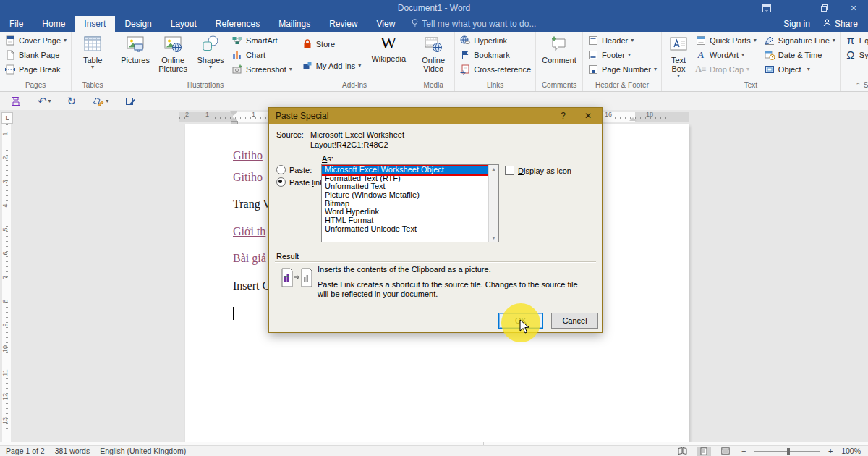 This screenshot has width=868, height=456. Describe the element at coordinates (72, 101) in the screenshot. I see `redo-button: ↻` at that location.